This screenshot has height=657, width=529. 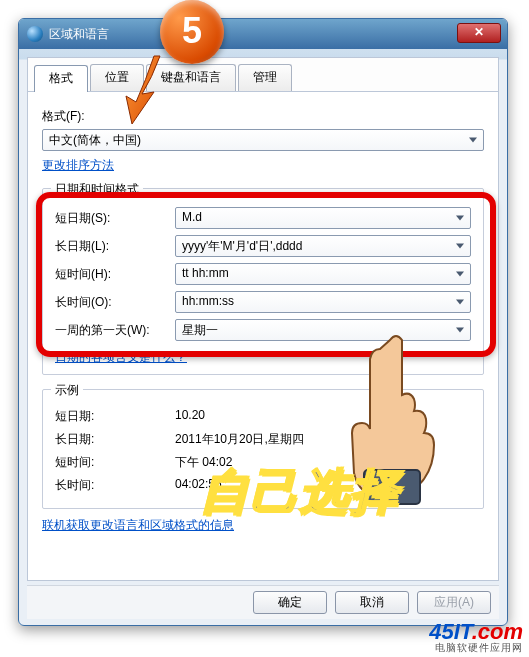 What do you see at coordinates (479, 33) in the screenshot?
I see `close-button: ✕` at bounding box center [479, 33].